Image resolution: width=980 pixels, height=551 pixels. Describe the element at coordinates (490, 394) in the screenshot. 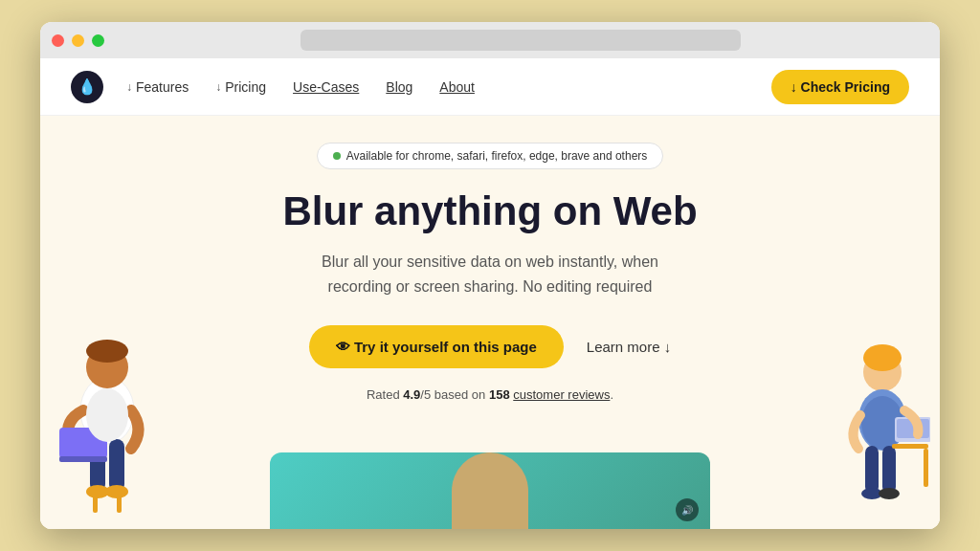

I see `rating-text: Rated 4.9/5 based on 158 customer review…` at that location.